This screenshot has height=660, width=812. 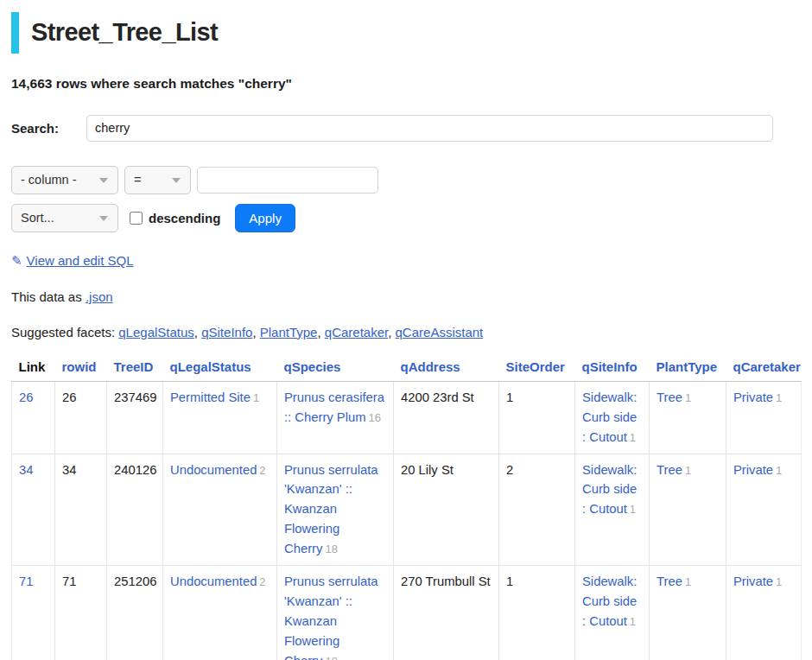 What do you see at coordinates (767, 366) in the screenshot?
I see `sort-by-qcaretaker-link: qCaretaker` at bounding box center [767, 366].